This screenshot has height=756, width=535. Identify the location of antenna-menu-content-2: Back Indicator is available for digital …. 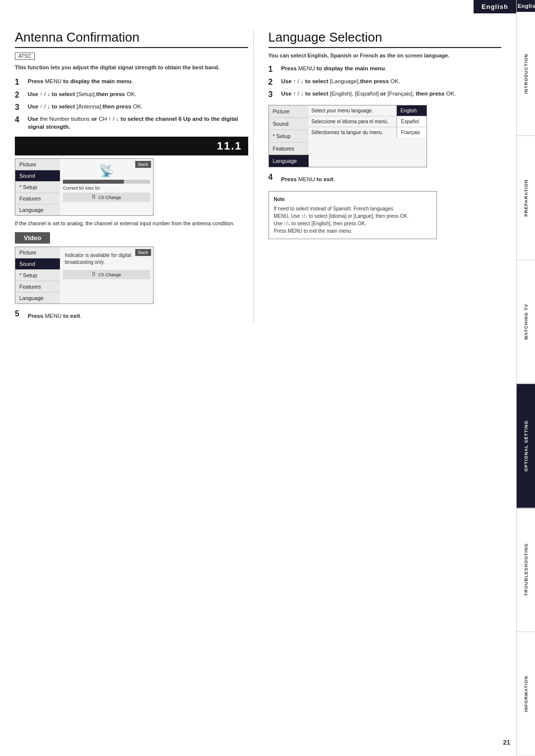
(107, 275).